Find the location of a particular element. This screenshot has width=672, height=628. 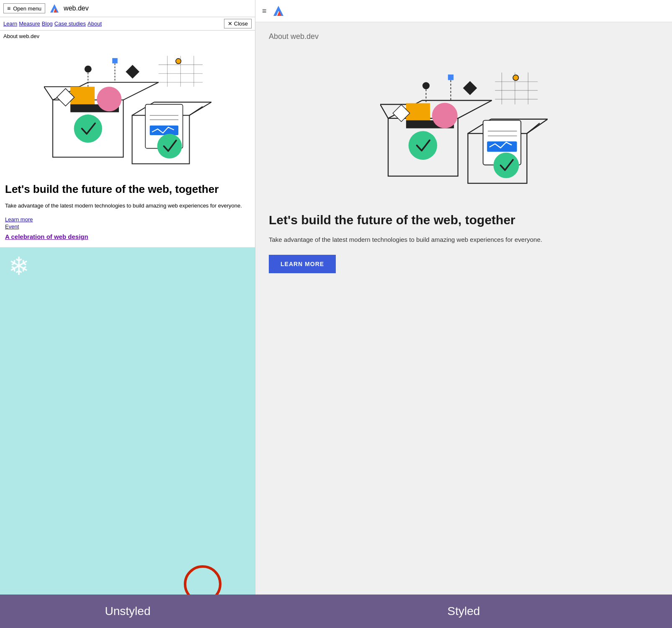

learn-more-button: LEARN MORE is located at coordinates (302, 264).